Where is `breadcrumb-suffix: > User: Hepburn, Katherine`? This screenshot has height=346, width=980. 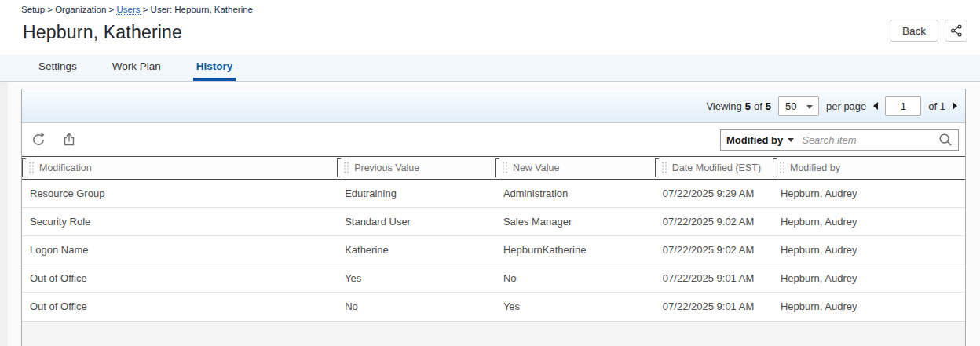
breadcrumb-suffix: > User: Hepburn, Katherine is located at coordinates (197, 9).